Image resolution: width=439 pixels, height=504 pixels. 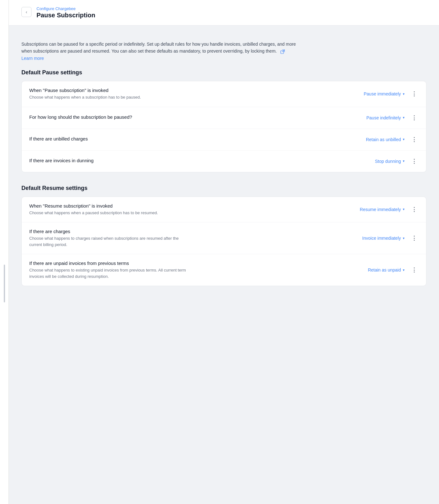 I want to click on pause-row-dunning: If there are invoices in dunning Stop du…, so click(x=224, y=161).